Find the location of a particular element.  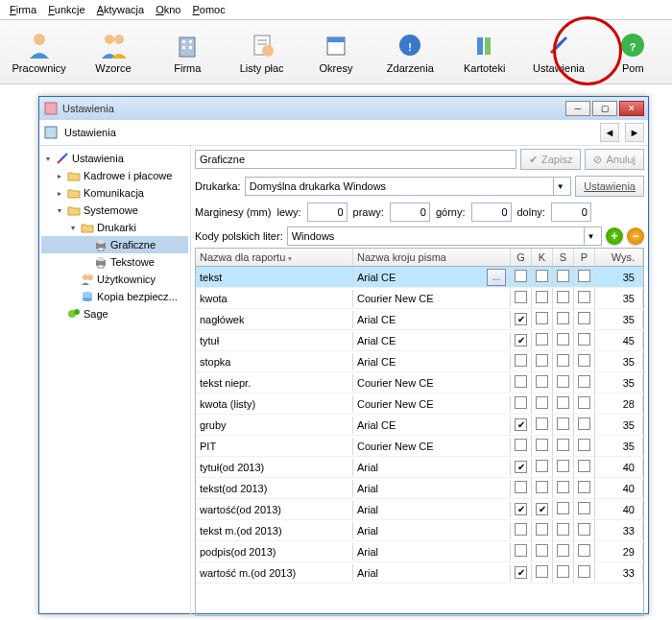

col-g: G is located at coordinates (521, 257).